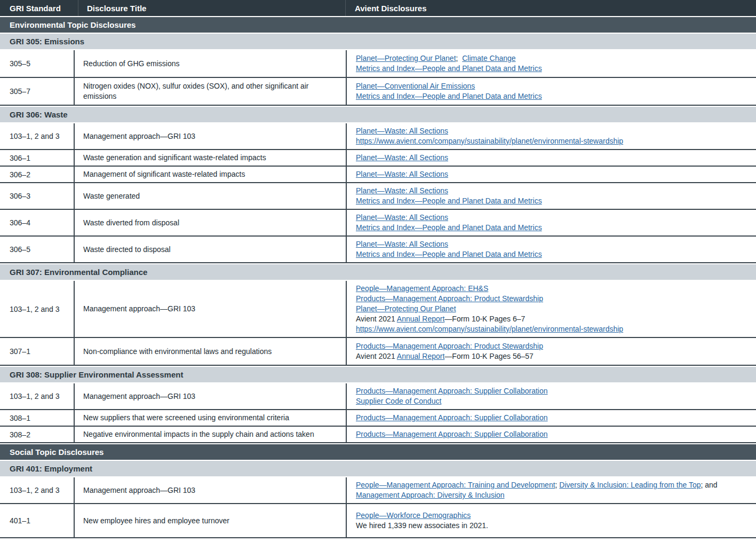 The height and width of the screenshot is (542, 756). I want to click on table-row: 306–1Waste generation and significant wa…, so click(378, 158).